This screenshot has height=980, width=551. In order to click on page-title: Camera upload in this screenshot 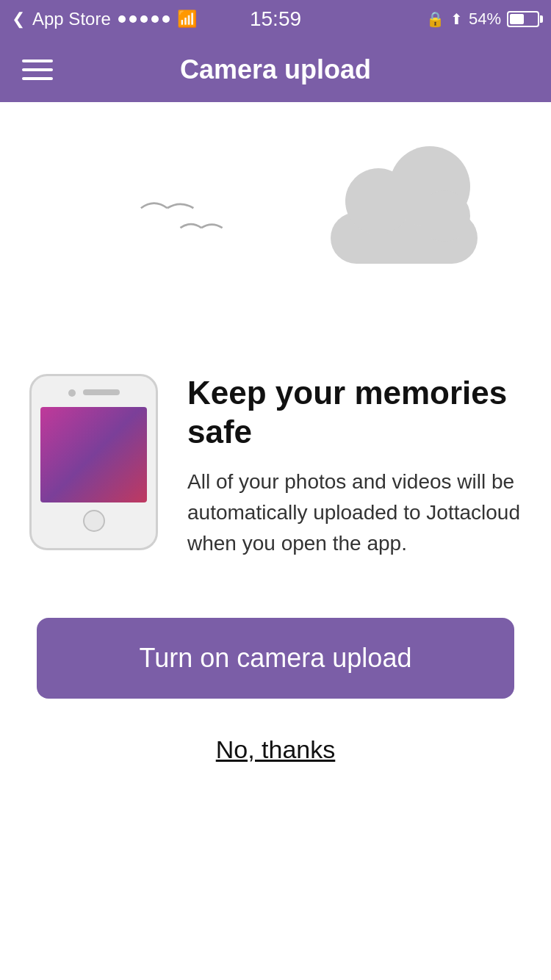, I will do `click(276, 70)`.